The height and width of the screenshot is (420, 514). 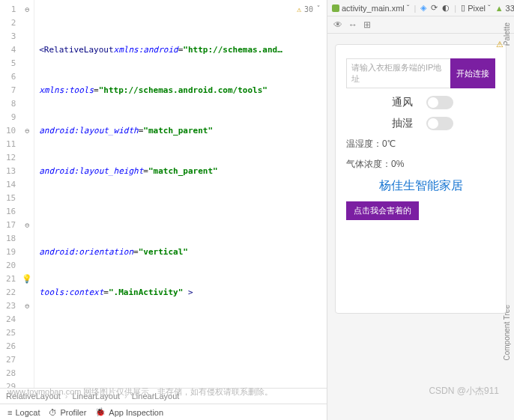 What do you see at coordinates (446, 7) in the screenshot?
I see `night-mode-icon: ◐` at bounding box center [446, 7].